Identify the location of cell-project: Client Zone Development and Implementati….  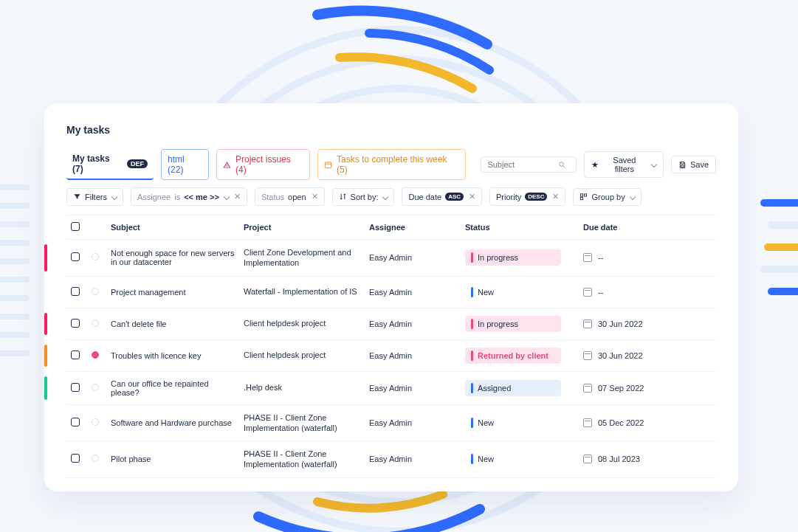
(302, 258).